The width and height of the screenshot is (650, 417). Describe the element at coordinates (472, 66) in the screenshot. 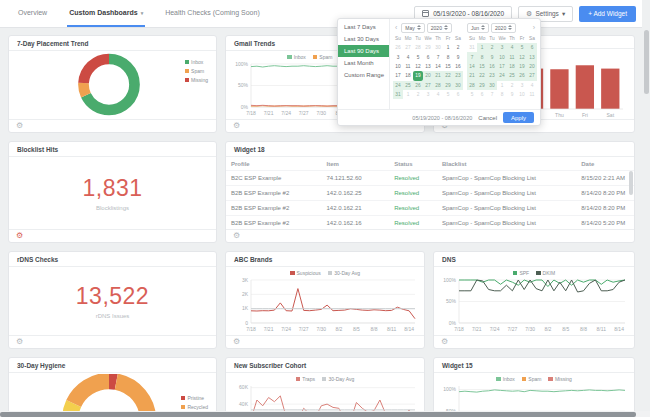

I see `calendar-day: 14` at that location.